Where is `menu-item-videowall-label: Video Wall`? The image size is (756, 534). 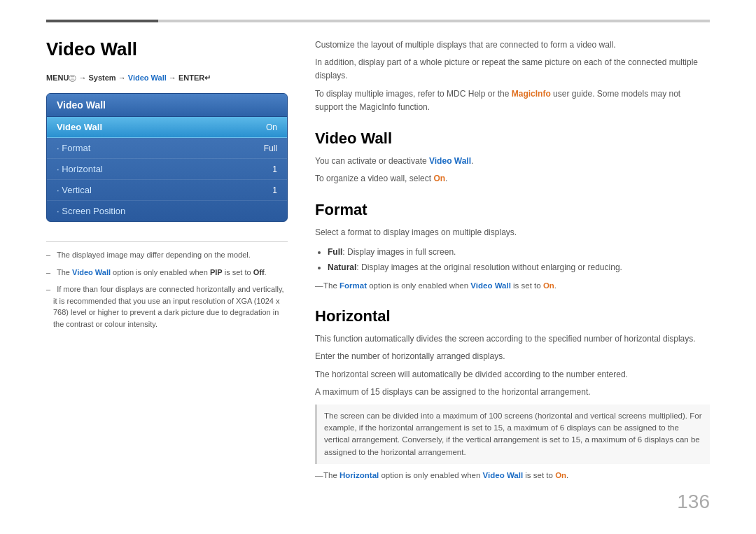 menu-item-videowall-label: Video Wall is located at coordinates (80, 127).